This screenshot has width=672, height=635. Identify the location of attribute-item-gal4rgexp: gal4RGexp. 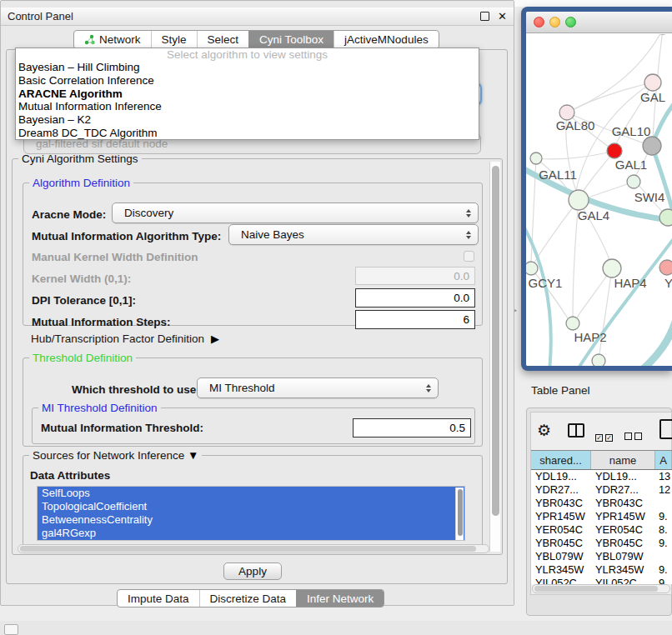
(251, 533).